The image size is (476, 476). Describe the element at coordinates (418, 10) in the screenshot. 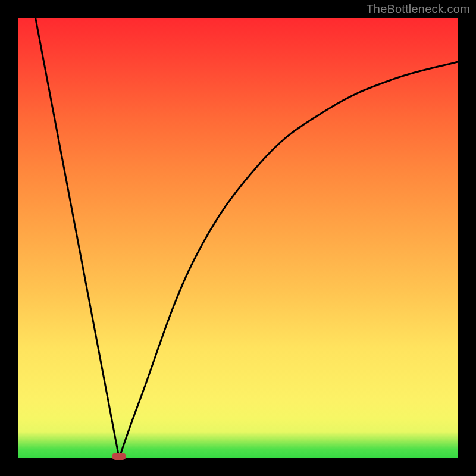

I see `watermark-label: TheBottleneck.com` at that location.